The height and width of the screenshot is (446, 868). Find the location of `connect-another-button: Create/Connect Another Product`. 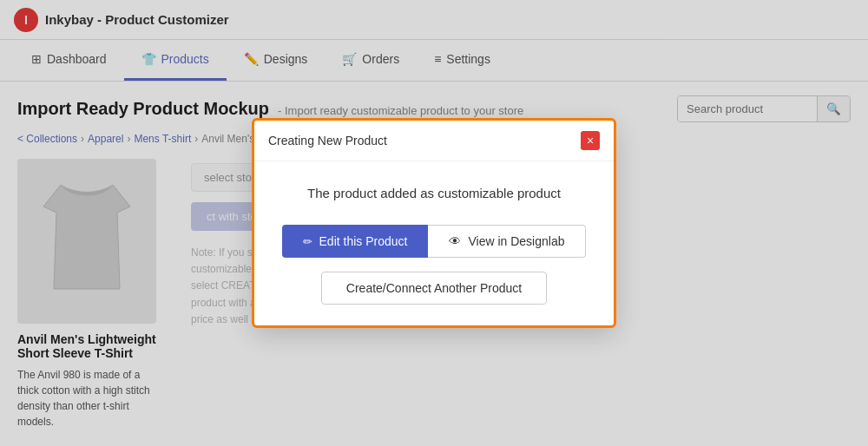

connect-another-button: Create/Connect Another Product is located at coordinates (434, 288).